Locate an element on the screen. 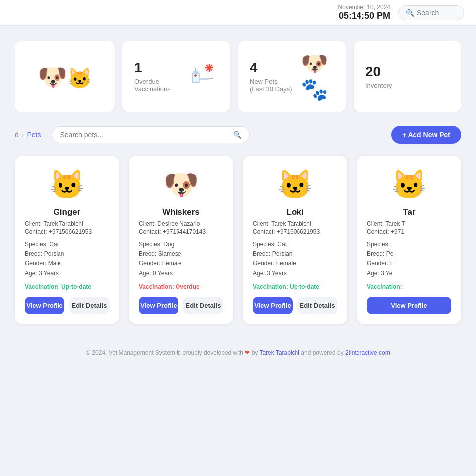 The image size is (476, 476). footer-author-link: Tarek Tarabichi is located at coordinates (279, 353).